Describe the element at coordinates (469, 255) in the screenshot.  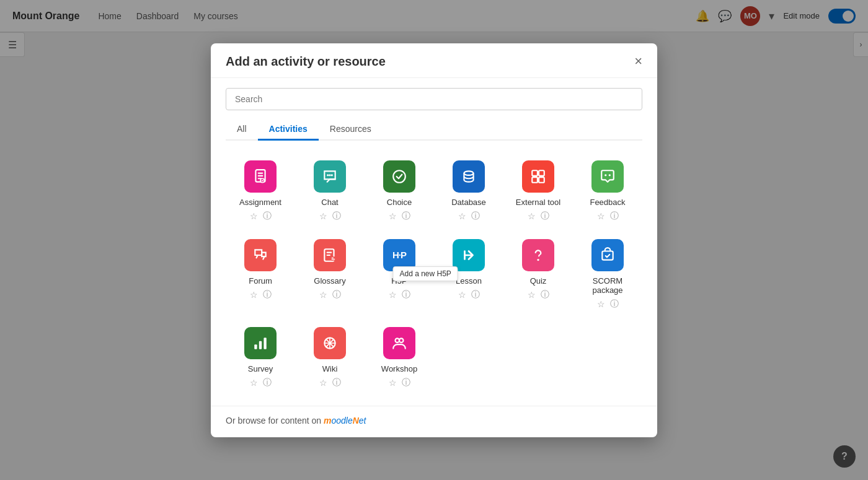
I see `lesson-icon` at that location.